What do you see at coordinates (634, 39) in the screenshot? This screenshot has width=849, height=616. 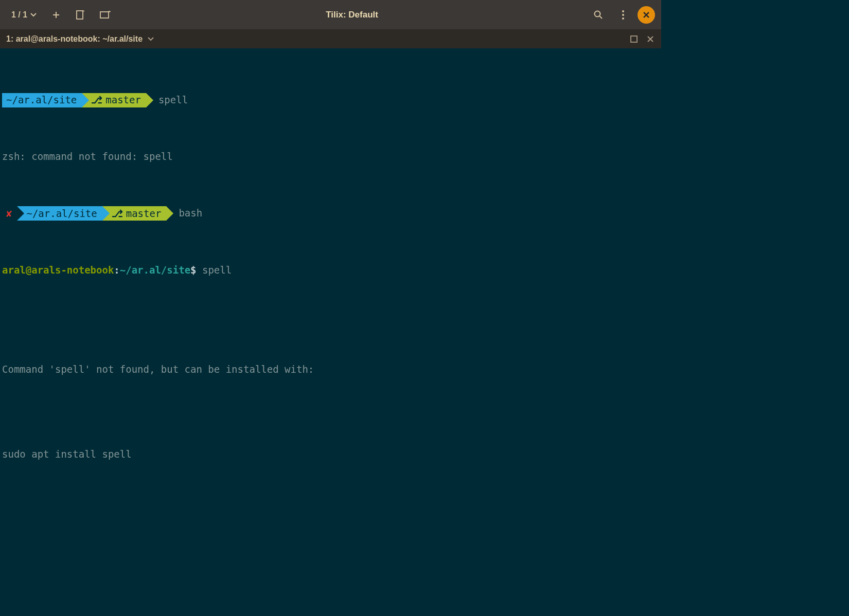 I see `maximize-icon` at bounding box center [634, 39].